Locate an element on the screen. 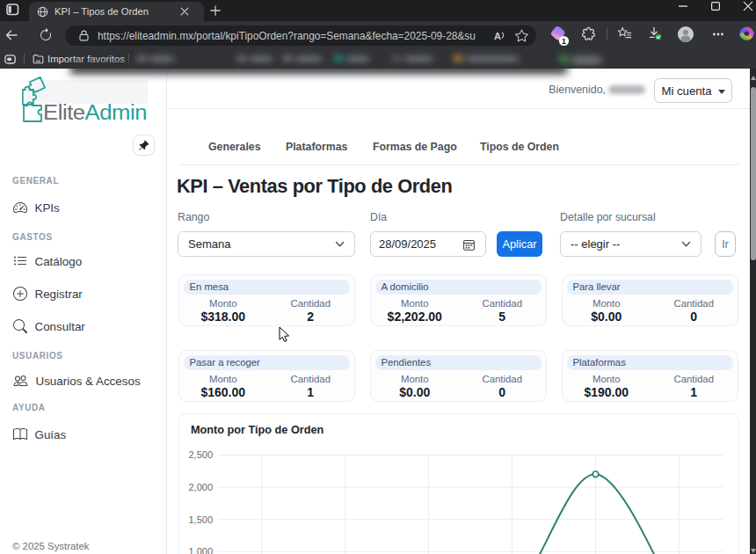  copilot-icon is located at coordinates (747, 33).